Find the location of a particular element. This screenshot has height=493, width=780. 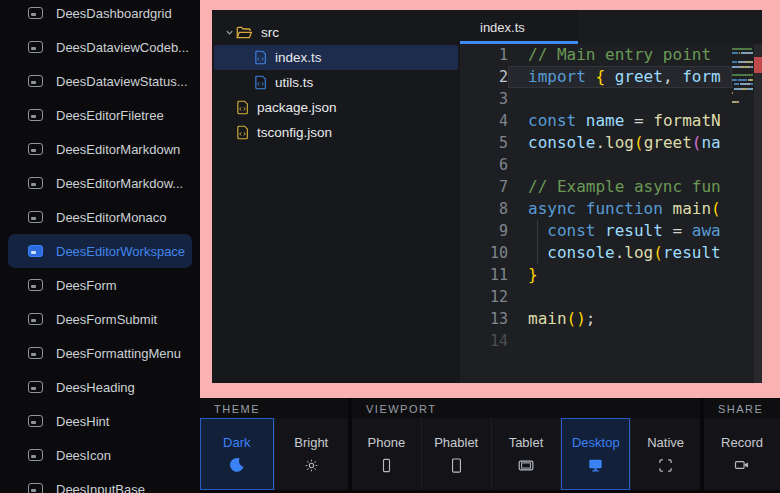

minimap is located at coordinates (743, 78).